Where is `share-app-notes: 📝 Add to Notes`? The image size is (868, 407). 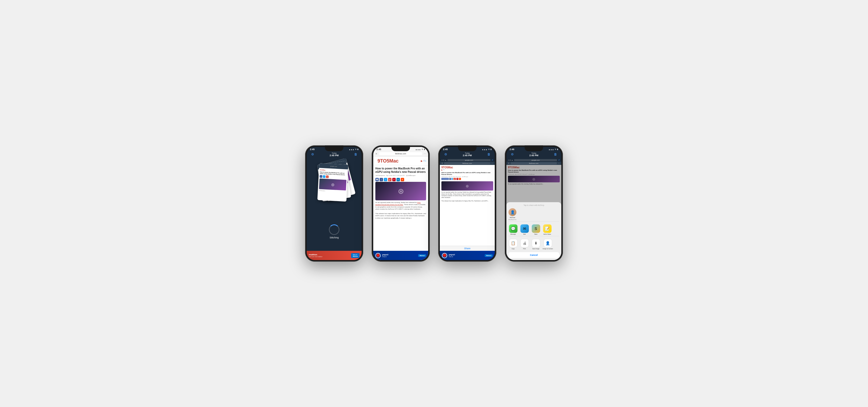 share-app-notes: 📝 Add to Notes is located at coordinates (547, 230).